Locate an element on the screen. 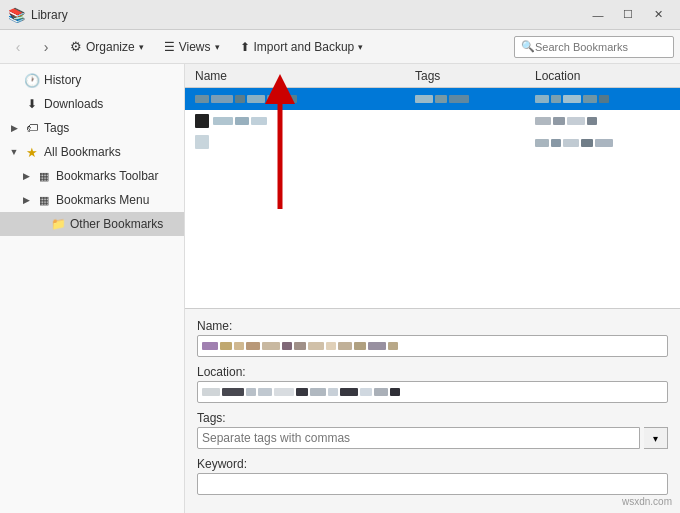  sidebar-label-other-bookmarks: Other Bookmarks is located at coordinates (116, 224).